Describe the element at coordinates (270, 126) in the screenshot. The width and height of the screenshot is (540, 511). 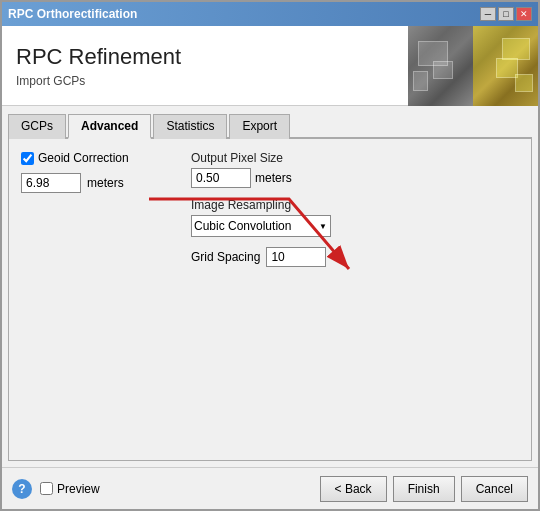
I see `tab-bar: GCPs Advanced Statistics Export` at that location.